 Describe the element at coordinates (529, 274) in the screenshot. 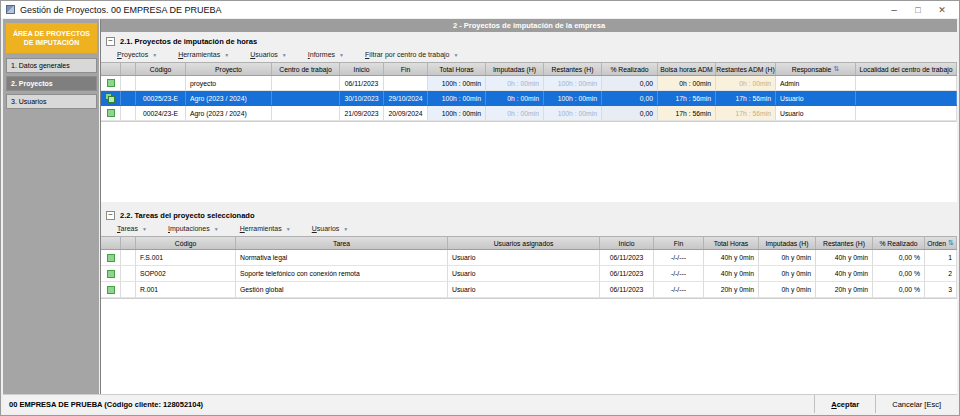

I see `table-row: SOP002Soporte telefónico con conexión re…` at that location.